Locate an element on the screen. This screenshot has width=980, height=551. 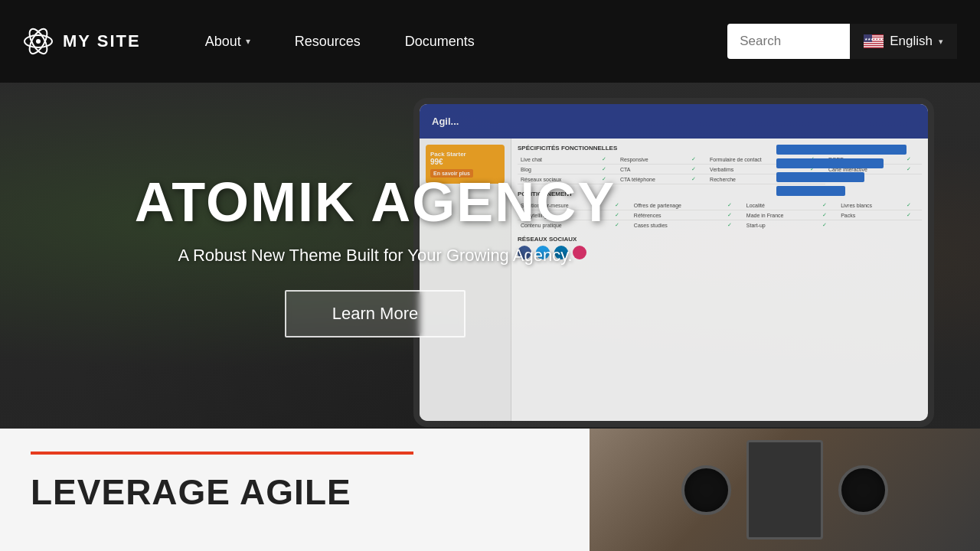
lower-title: LEVERAGE AGILE is located at coordinates (295, 492).